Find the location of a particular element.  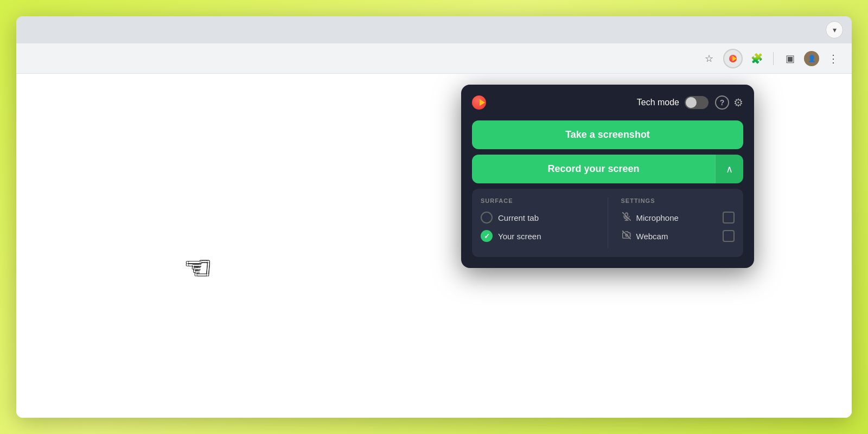

toolbar: ☆ 🧩 ▣ 👤 ⋮ is located at coordinates (434, 59).